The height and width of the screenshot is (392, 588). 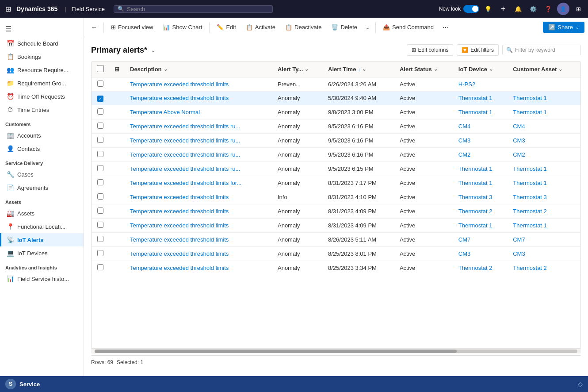 I want to click on customer-asset-link: CM4, so click(x=519, y=127).